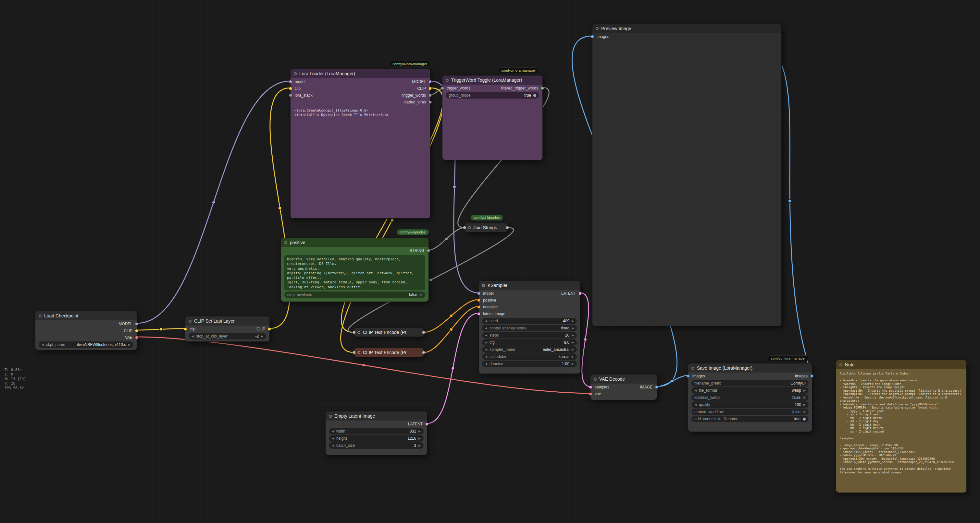 This screenshot has height=523, width=980. Describe the element at coordinates (530, 350) in the screenshot. I see `widget-sampler-name: ◀ sampler_name euler_ancestral ▶` at that location.